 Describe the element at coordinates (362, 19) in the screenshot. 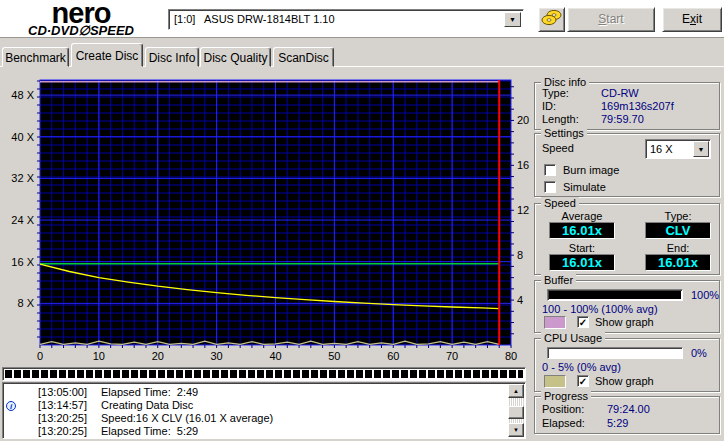

I see `header-toolbar: nero CD·DVD∅SPEED [1:0] ASUS DRW-1814BLT…` at that location.